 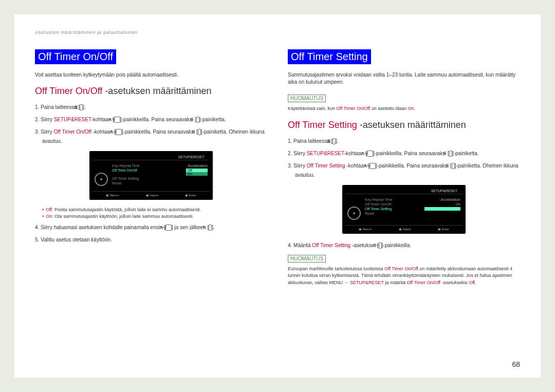 I want to click on note-label-1: HUOMAUTUS, so click(x=307, y=99).